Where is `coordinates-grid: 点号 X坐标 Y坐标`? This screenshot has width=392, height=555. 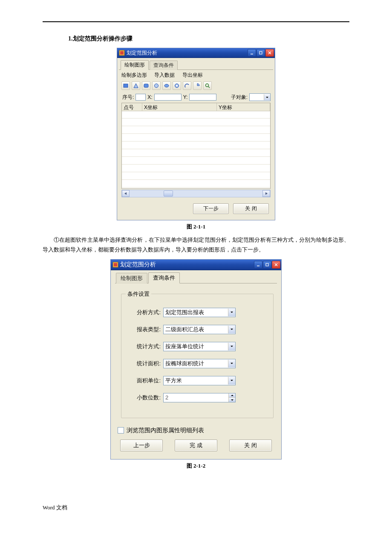
coordinates-grid: 点号 X坐标 Y坐标 is located at coordinates (196, 146).